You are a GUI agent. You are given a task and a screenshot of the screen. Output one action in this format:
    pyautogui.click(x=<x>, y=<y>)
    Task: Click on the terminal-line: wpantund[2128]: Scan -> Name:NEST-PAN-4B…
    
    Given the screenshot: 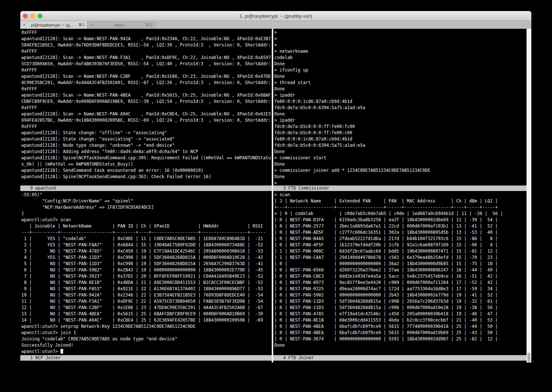 What is the action you would take?
    pyautogui.click(x=147, y=95)
    